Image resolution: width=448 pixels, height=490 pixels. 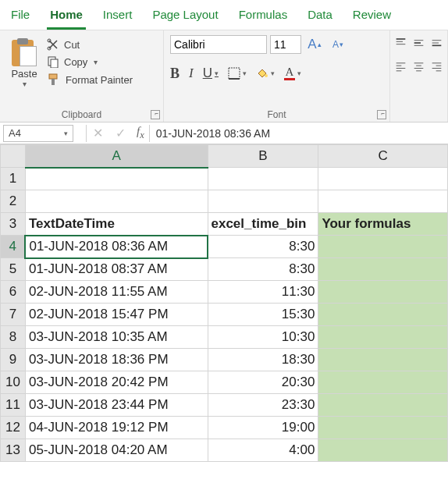 What do you see at coordinates (38, 133) in the screenshot?
I see `name-box: A4 ▾` at bounding box center [38, 133].